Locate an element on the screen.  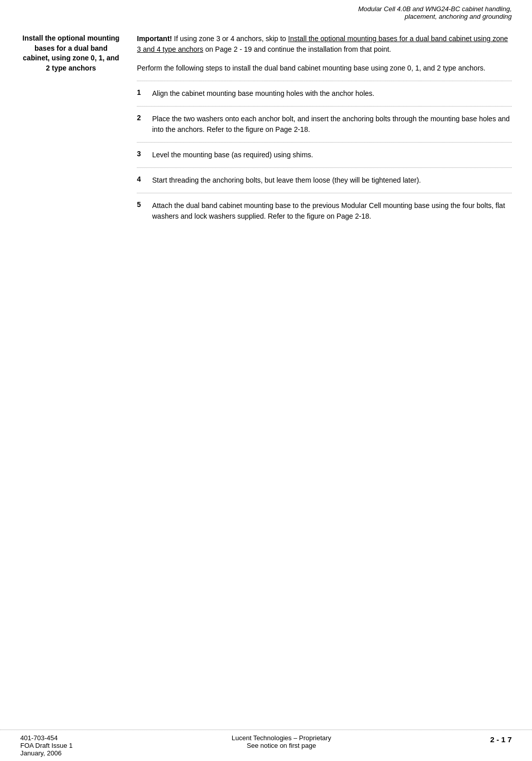
footer-center-line2: See notice on first page is located at coordinates (281, 746).